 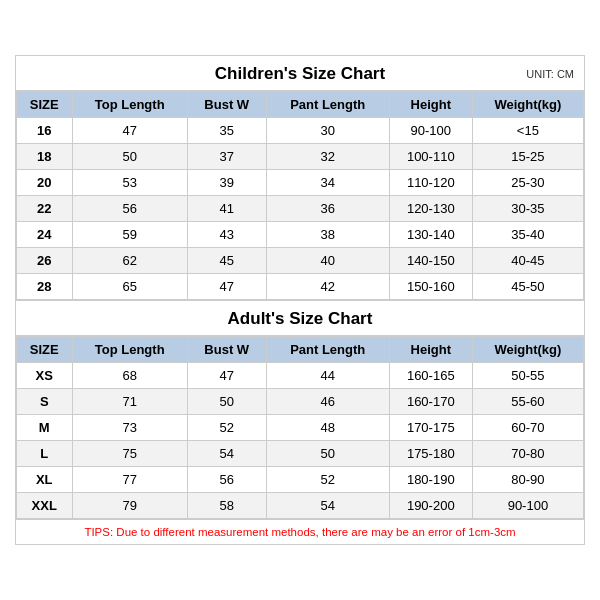 What do you see at coordinates (300, 318) in the screenshot?
I see `adult-title-row: Adult's Size Chart` at bounding box center [300, 318].